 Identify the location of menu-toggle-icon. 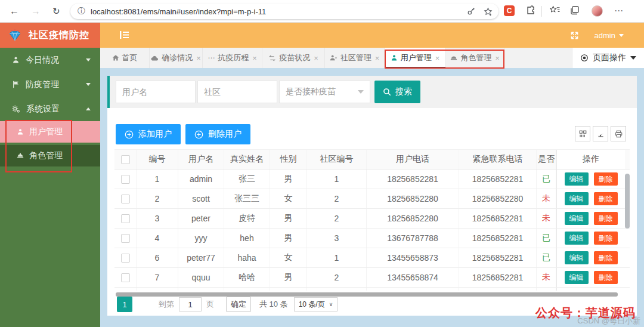
(124, 35).